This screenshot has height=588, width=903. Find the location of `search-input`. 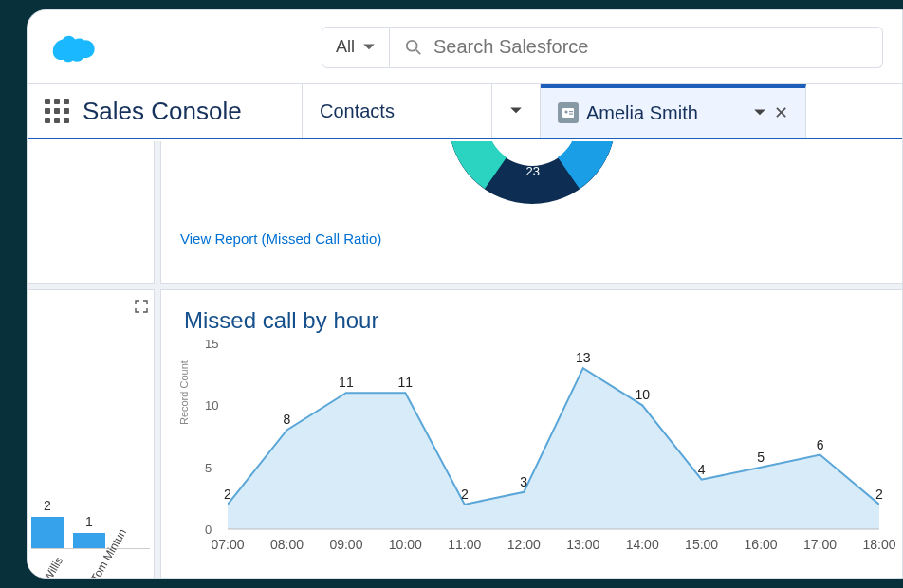

search-input is located at coordinates (651, 47).